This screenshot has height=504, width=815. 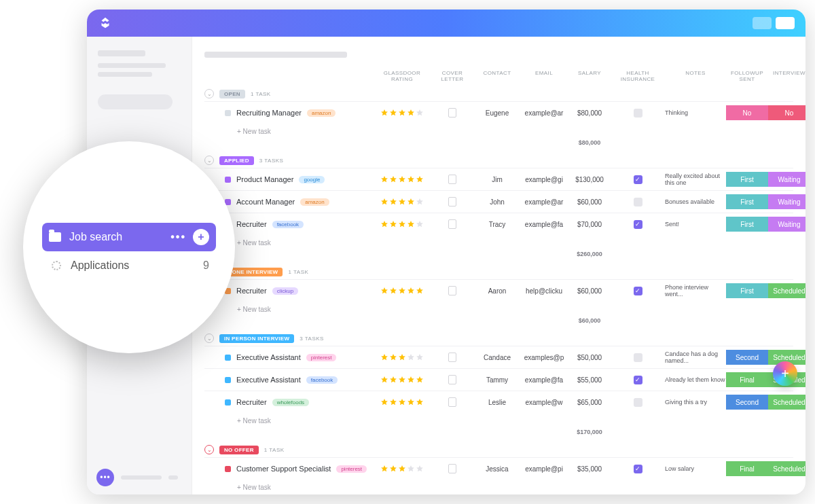 What do you see at coordinates (236, 160) in the screenshot?
I see `status-label: APPLIED` at bounding box center [236, 160].